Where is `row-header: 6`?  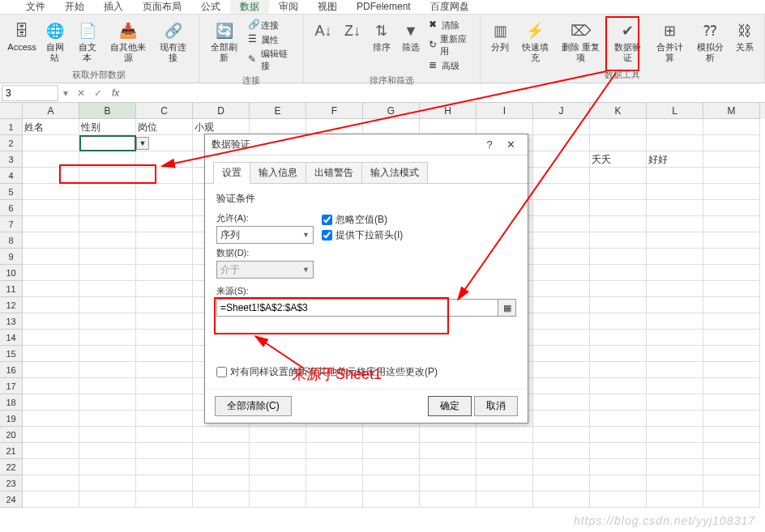 row-header: 6 is located at coordinates (11, 208).